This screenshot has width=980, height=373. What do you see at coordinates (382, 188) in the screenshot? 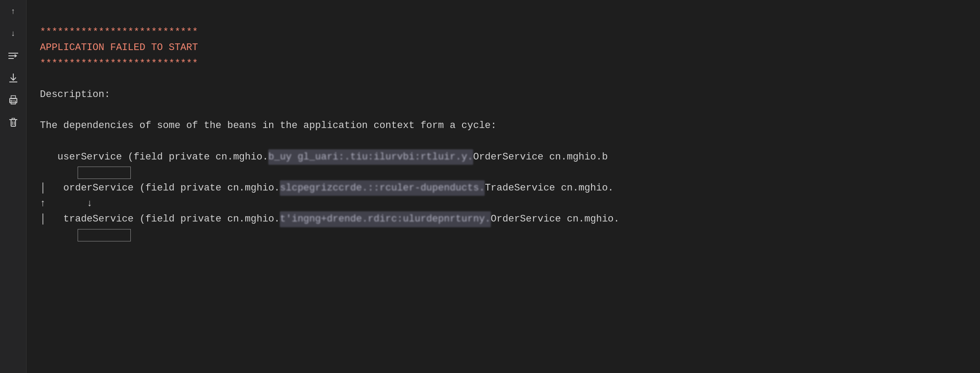
I see `service2-blurred: slcpegrizccrde.::rculer-dupenducts.` at bounding box center [382, 188].